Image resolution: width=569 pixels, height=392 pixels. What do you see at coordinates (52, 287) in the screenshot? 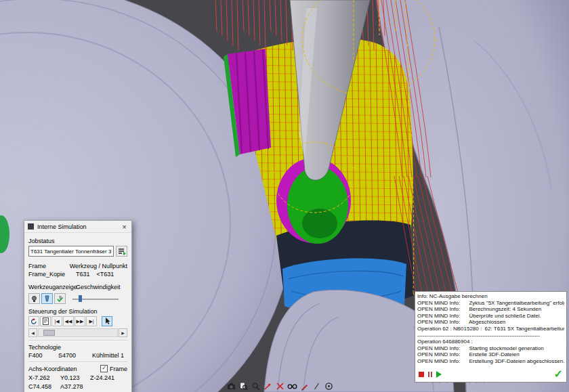
I see `werkzeuganzeige-label: Werkzeuganzeige` at bounding box center [52, 287].